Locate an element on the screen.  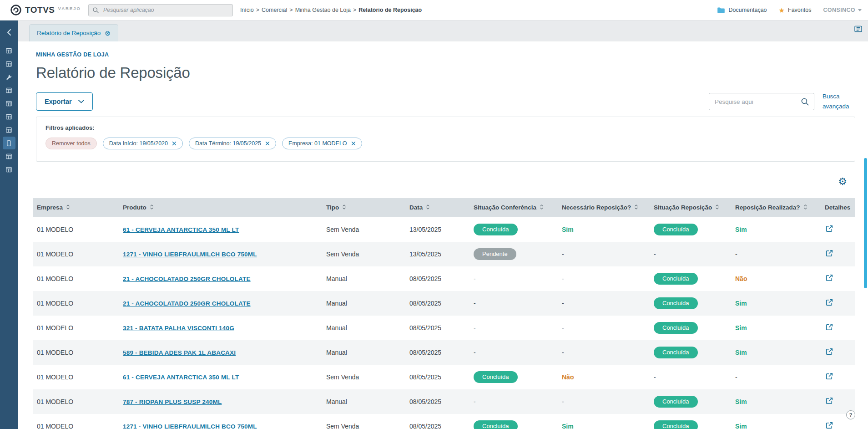
status-badge: Concluída is located at coordinates (676, 279).